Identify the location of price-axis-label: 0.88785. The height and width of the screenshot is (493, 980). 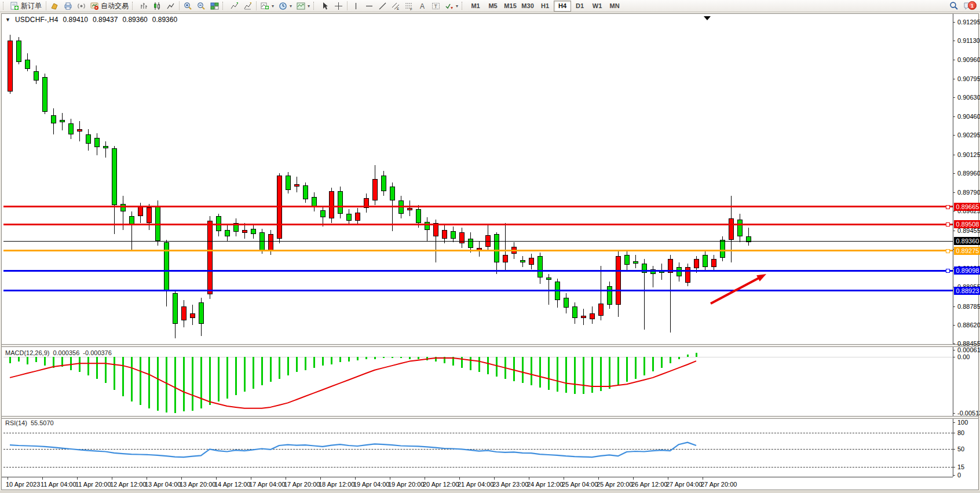
(968, 306).